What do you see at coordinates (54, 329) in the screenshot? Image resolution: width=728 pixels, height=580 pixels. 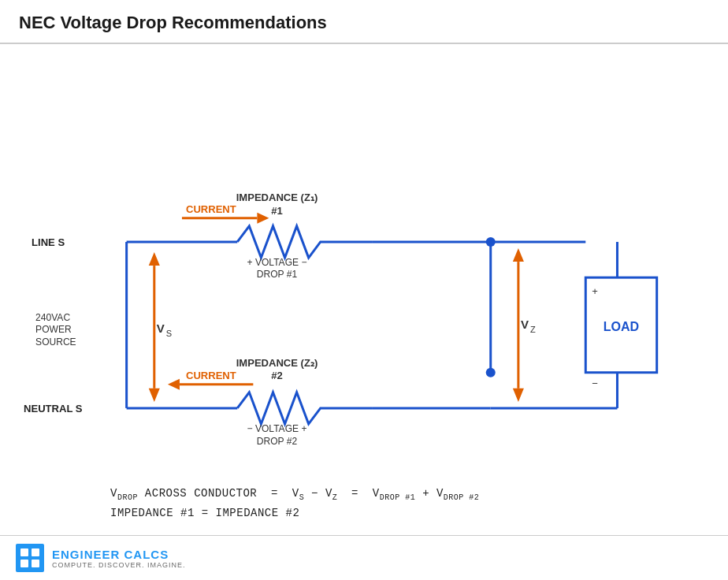 I see `svg-text: POWER` at bounding box center [54, 329].